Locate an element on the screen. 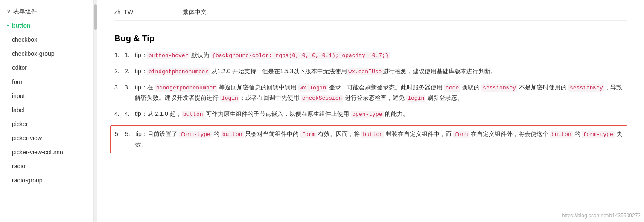  tip-item-4: 4. tip：从 2.1.0 起，button 可作为原生组件的子节点嵌入，以便… is located at coordinates (370, 114).